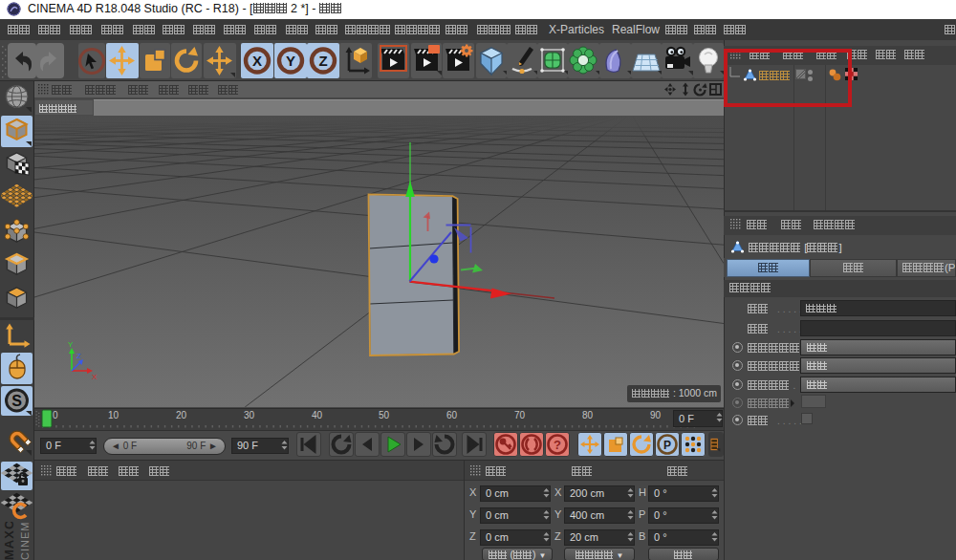 The height and width of the screenshot is (560, 956). I want to click on svg-text: S, so click(17, 401).